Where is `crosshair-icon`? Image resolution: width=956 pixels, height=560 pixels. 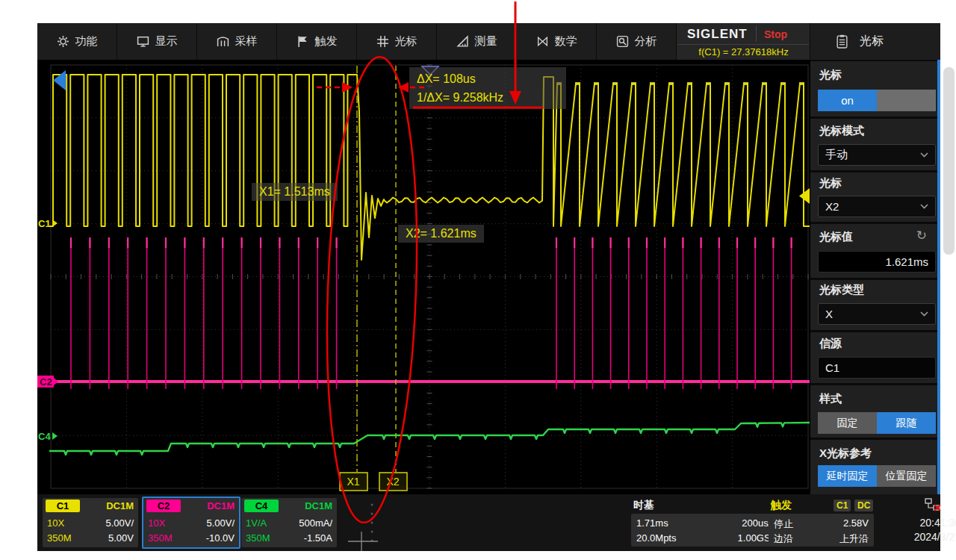 crosshair-icon is located at coordinates (363, 541).